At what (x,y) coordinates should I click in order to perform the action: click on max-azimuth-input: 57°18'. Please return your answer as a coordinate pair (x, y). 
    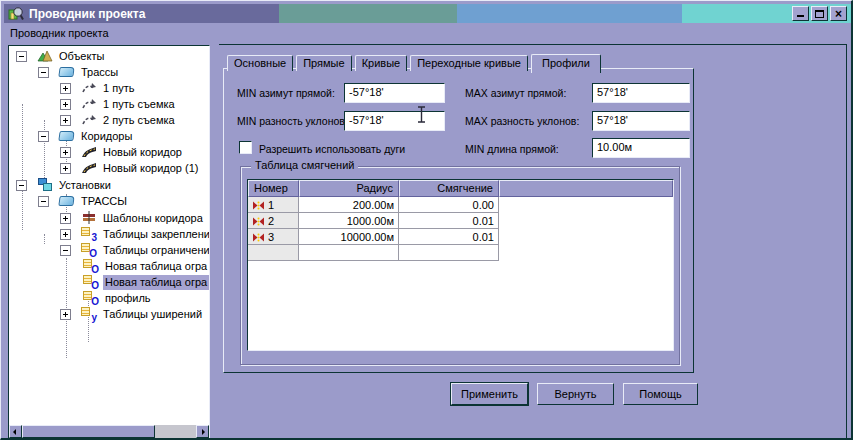
    Looking at the image, I should click on (641, 93).